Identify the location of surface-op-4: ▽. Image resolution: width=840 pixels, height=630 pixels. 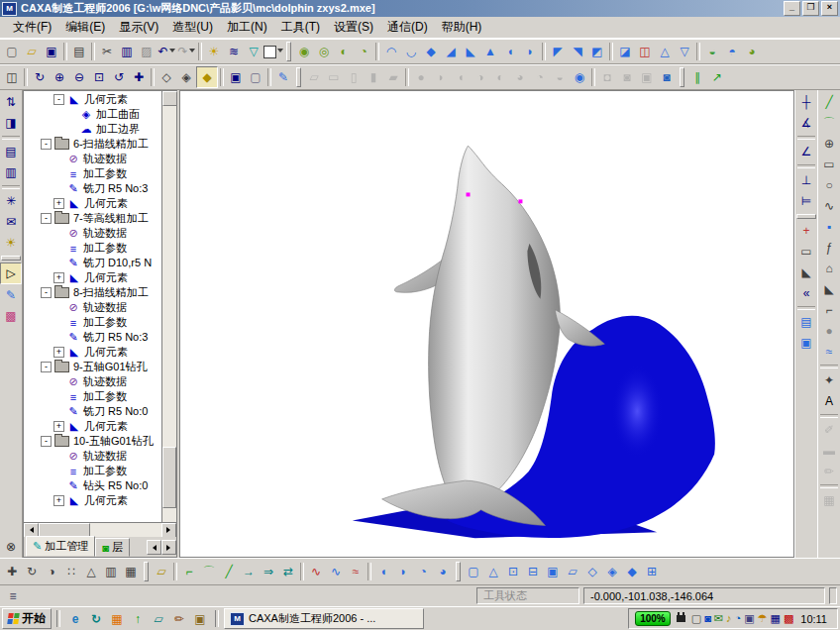
(684, 52).